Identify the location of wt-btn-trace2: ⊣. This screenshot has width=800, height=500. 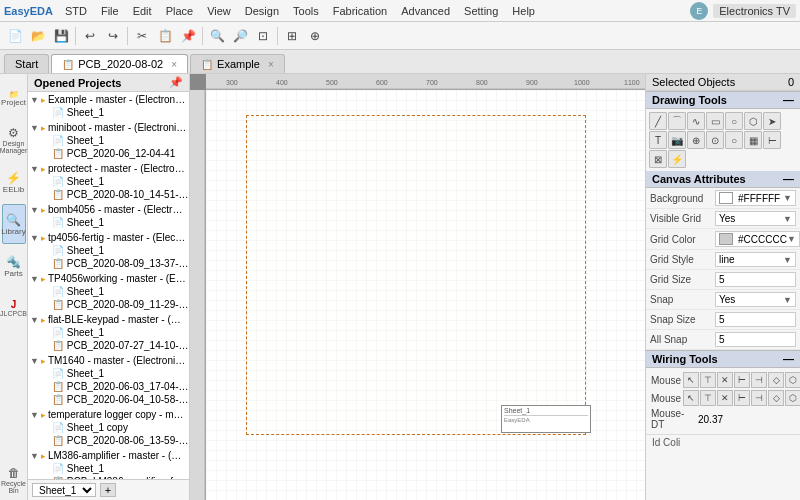
(759, 380).